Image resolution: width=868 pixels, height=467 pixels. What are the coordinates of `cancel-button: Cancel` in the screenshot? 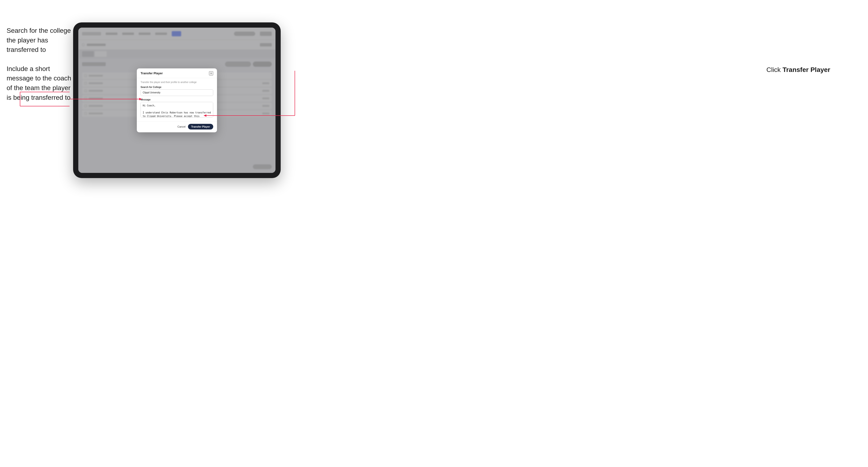 It's located at (181, 127).